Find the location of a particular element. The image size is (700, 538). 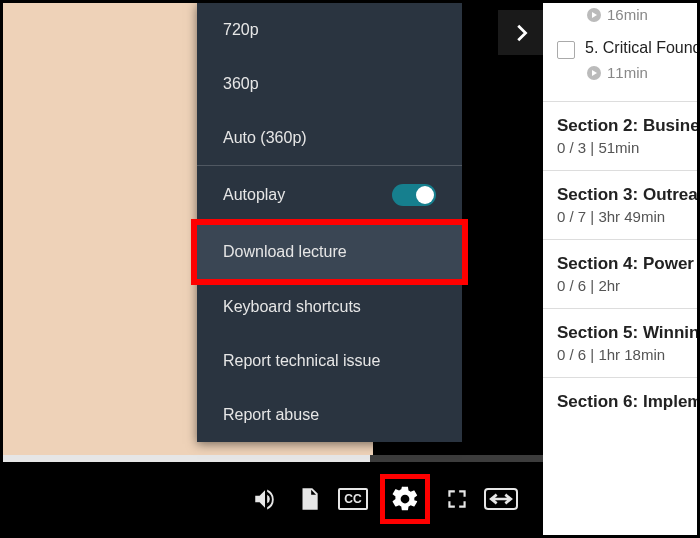

toggle-knob is located at coordinates (425, 195).